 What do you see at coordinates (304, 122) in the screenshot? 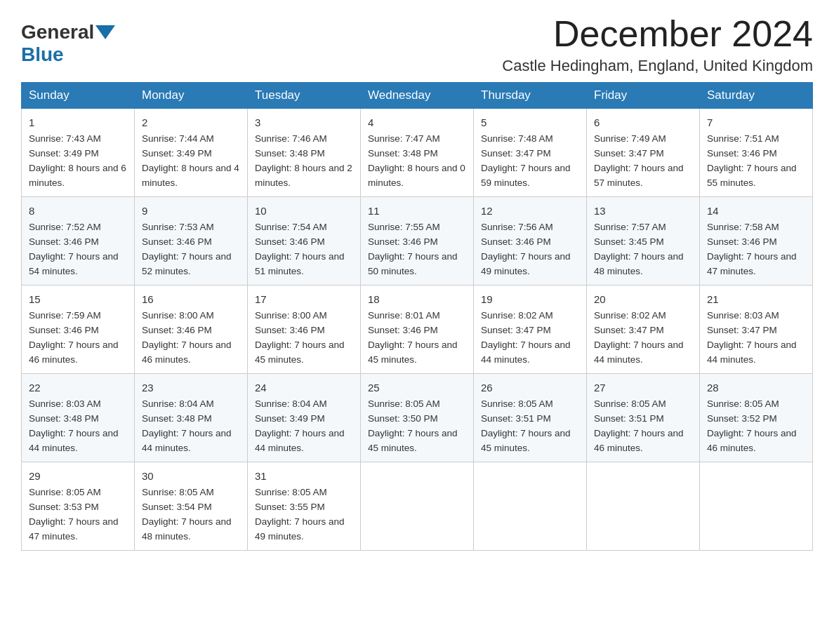
I see `day-number: 3` at bounding box center [304, 122].